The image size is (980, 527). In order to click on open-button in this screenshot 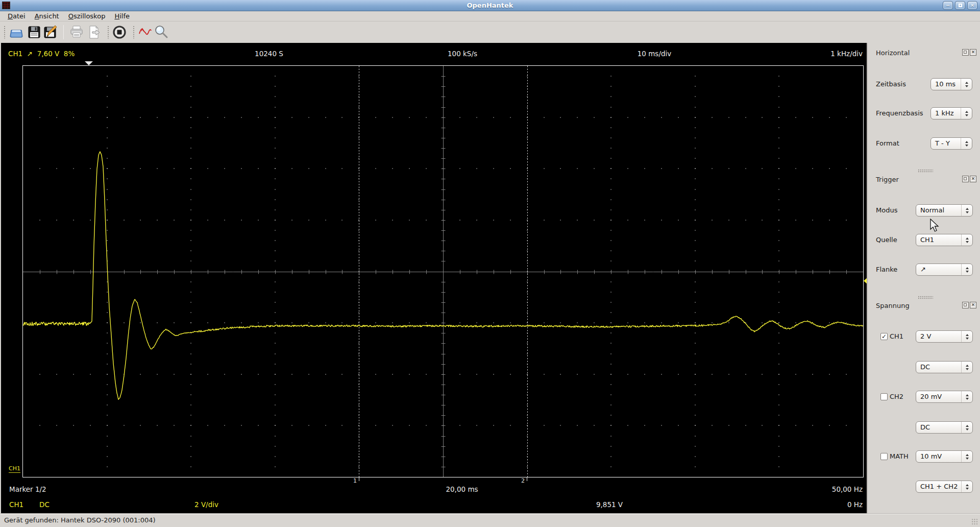, I will do `click(16, 32)`.